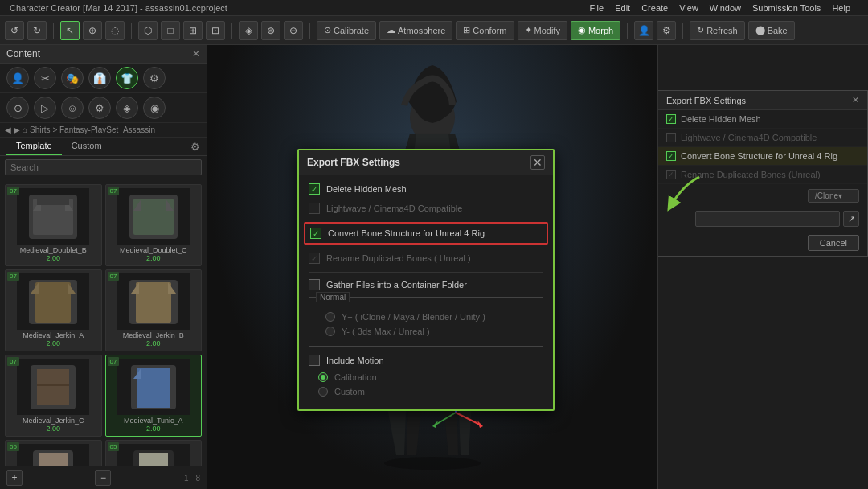  What do you see at coordinates (323, 377) in the screenshot?
I see `calibration-radio` at bounding box center [323, 377].